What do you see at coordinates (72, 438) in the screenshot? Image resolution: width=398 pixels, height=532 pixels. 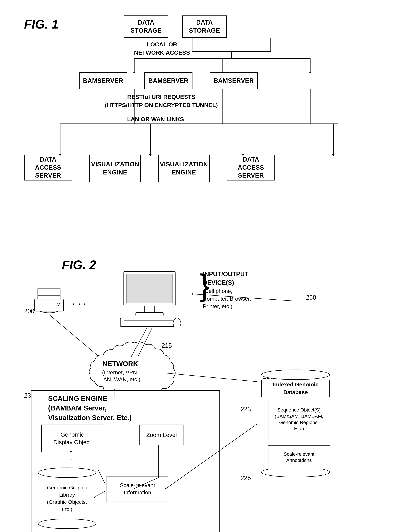 I see `genomic-display-object-box: Genomic Display Object` at bounding box center [72, 438].